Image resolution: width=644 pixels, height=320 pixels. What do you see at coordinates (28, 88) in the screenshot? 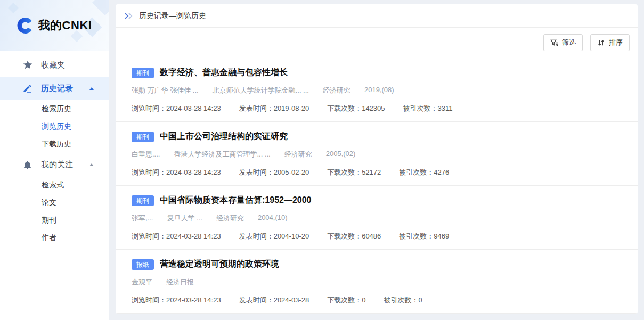
I see `pen-icon` at bounding box center [28, 88].